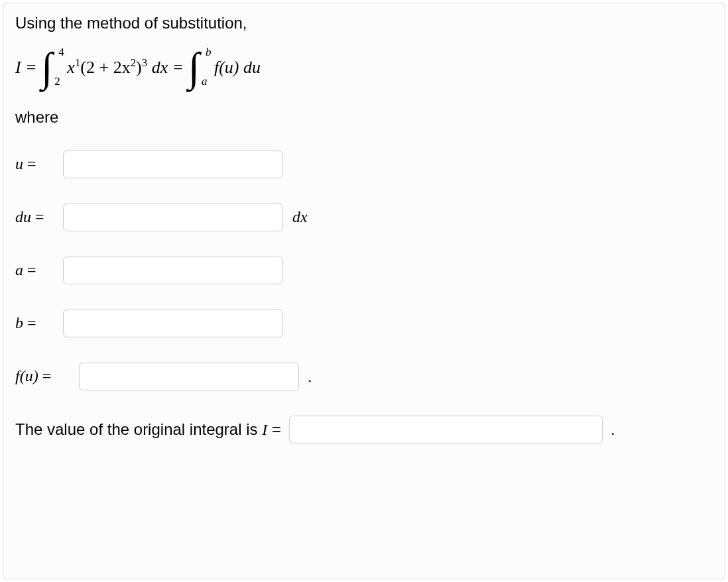 Image resolution: width=728 pixels, height=582 pixels. Describe the element at coordinates (61, 52) in the screenshot. I see `int1-upper: 4` at that location.